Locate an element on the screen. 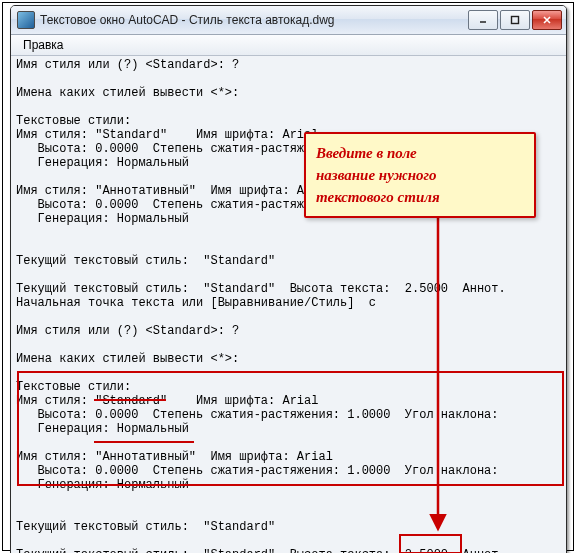  window-title: Текстовое окно AutoCAD - Стиль текста ав… is located at coordinates (253, 20).